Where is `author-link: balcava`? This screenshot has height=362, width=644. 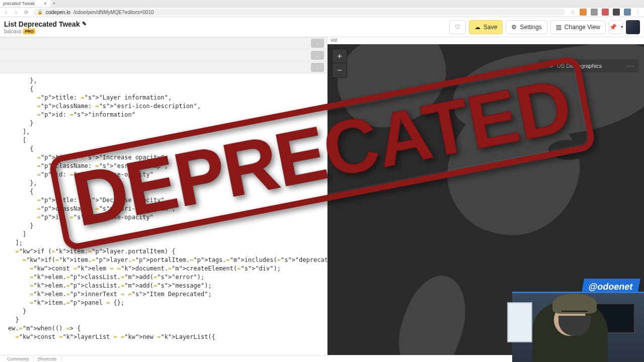 author-link: balcava is located at coordinates (13, 31).